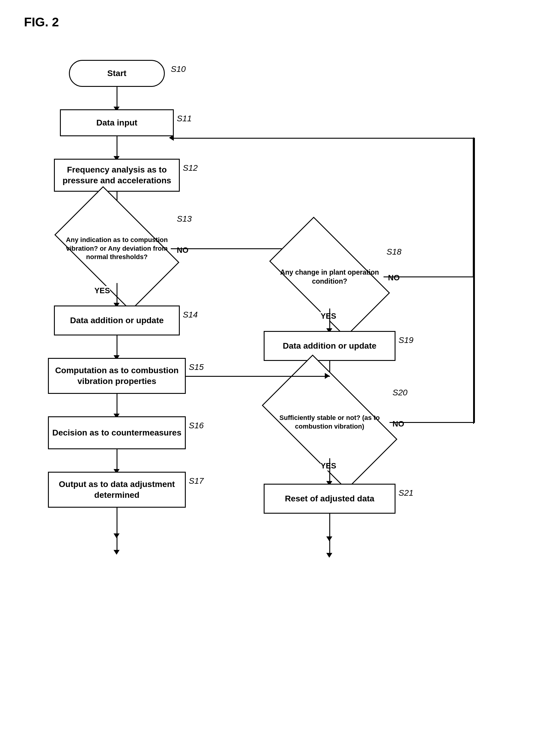  Describe the element at coordinates (327, 376) in the screenshot. I see `arrowhead-s15-s20` at that location.